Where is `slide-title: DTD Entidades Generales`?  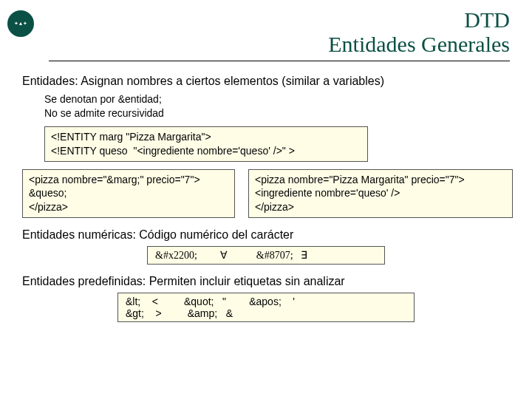
slide-title: DTD Entidades Generales is located at coordinates (279, 34).